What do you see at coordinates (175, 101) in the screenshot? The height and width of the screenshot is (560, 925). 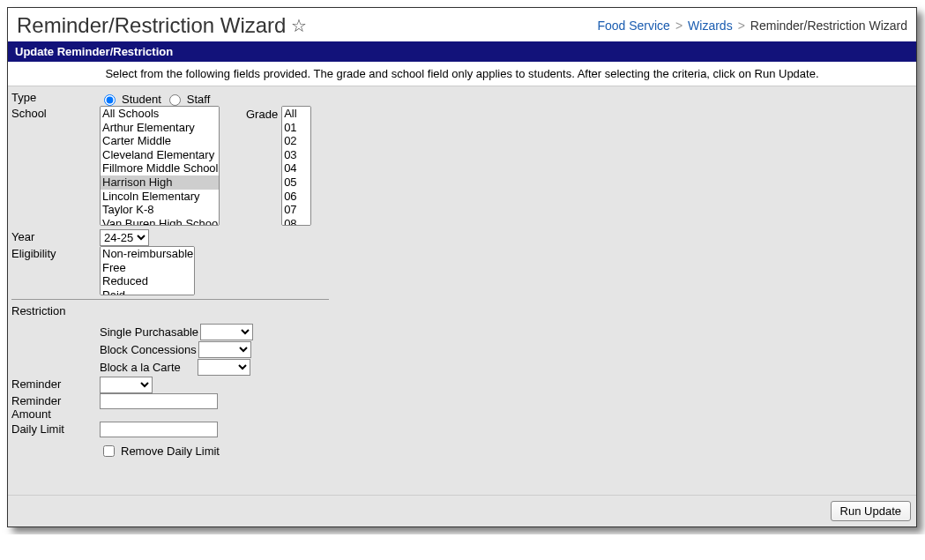 I see `radio-staff` at bounding box center [175, 101].